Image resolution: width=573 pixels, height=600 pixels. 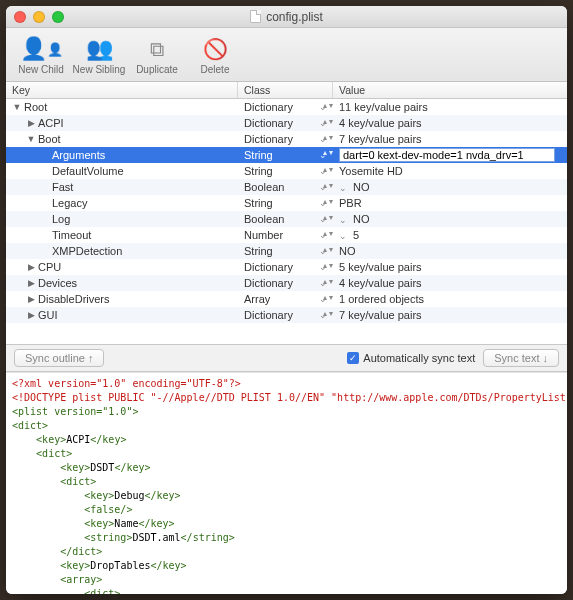 What do you see at coordinates (286, 299) in the screenshot?
I see `table-row: ▶DisableDriversArray▴ ▾1 ordered objects` at bounding box center [286, 299].